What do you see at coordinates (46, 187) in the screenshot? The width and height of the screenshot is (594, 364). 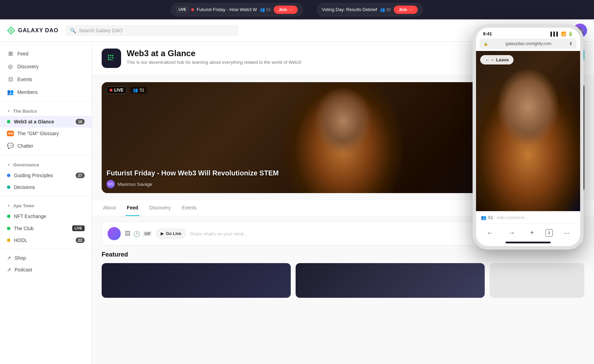 I see `sidebar-item-decisions: Decisions` at bounding box center [46, 187].